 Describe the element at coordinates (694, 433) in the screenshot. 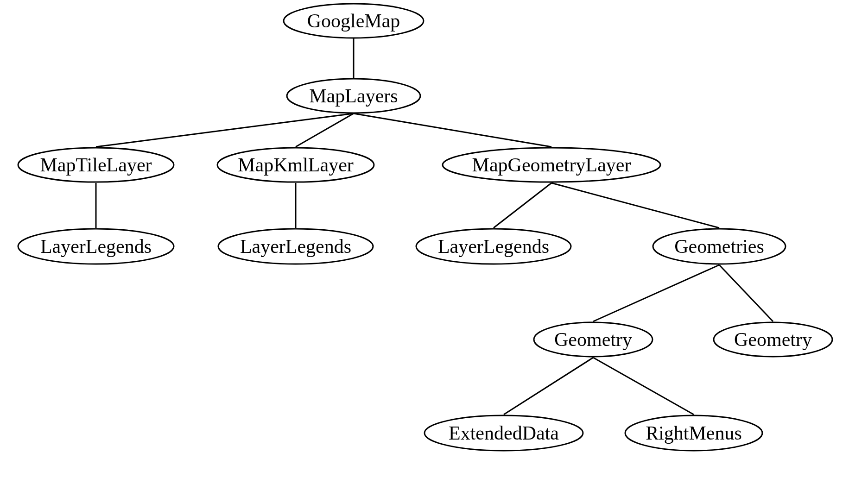

I see `node-rightmenus: RightMenus` at that location.